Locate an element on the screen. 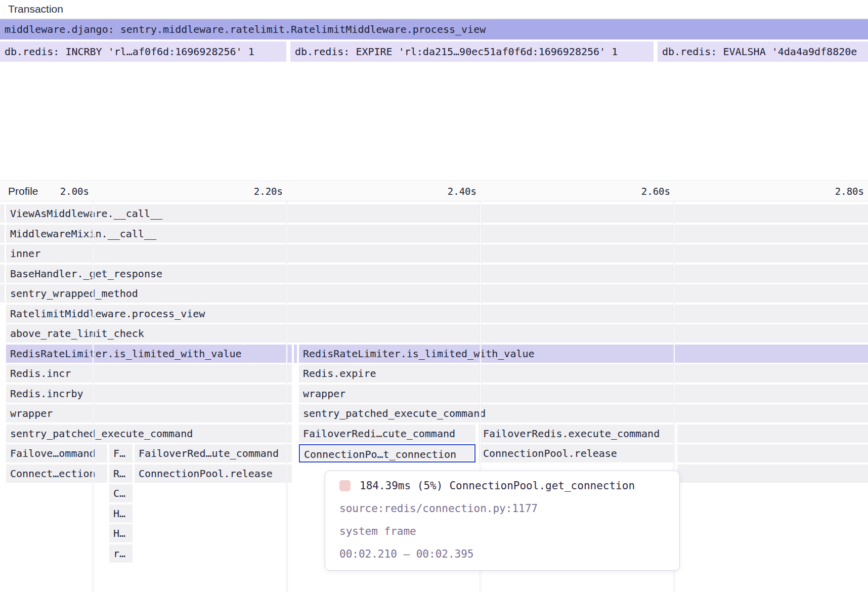  transaction-child-span-label: db.redis: INCRBY 'rl…af0f6d:1696928256' … is located at coordinates (143, 52).